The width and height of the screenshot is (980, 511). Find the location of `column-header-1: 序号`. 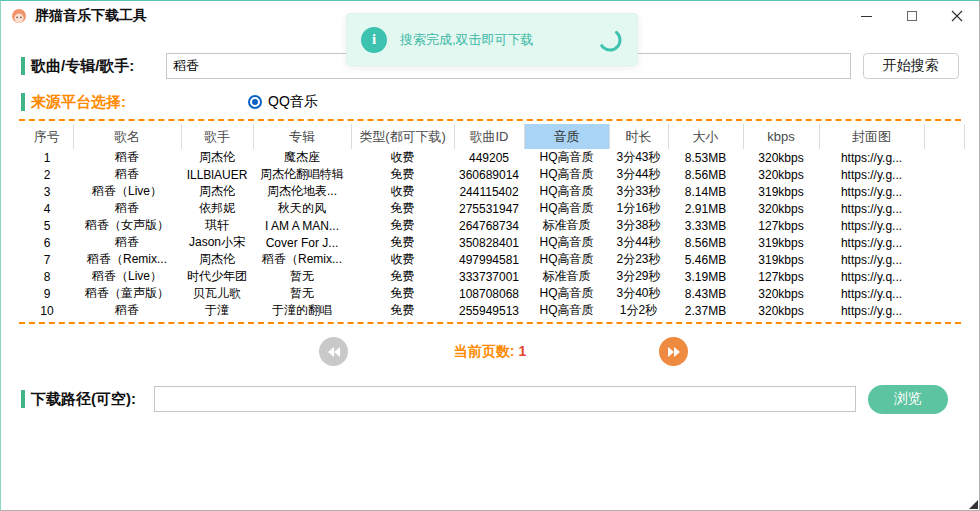

column-header-1: 序号 is located at coordinates (47, 136).